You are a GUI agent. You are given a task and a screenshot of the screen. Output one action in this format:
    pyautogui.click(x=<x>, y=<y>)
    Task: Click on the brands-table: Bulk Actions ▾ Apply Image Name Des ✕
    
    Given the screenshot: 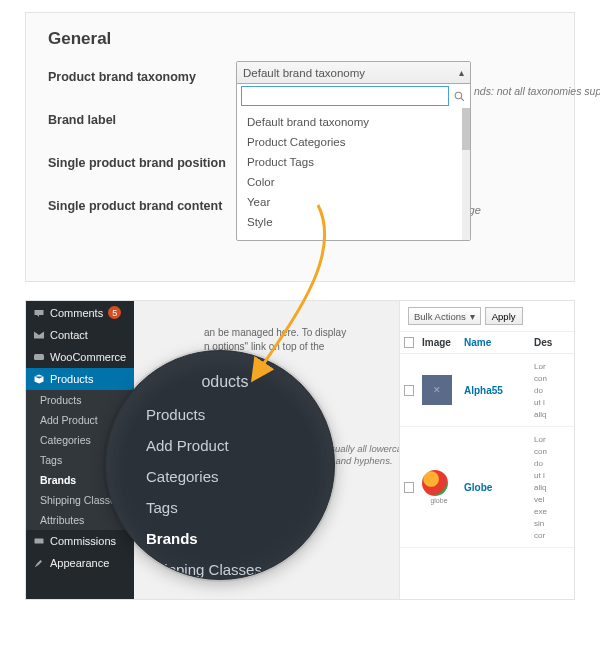 What is the action you would take?
    pyautogui.click(x=486, y=450)
    